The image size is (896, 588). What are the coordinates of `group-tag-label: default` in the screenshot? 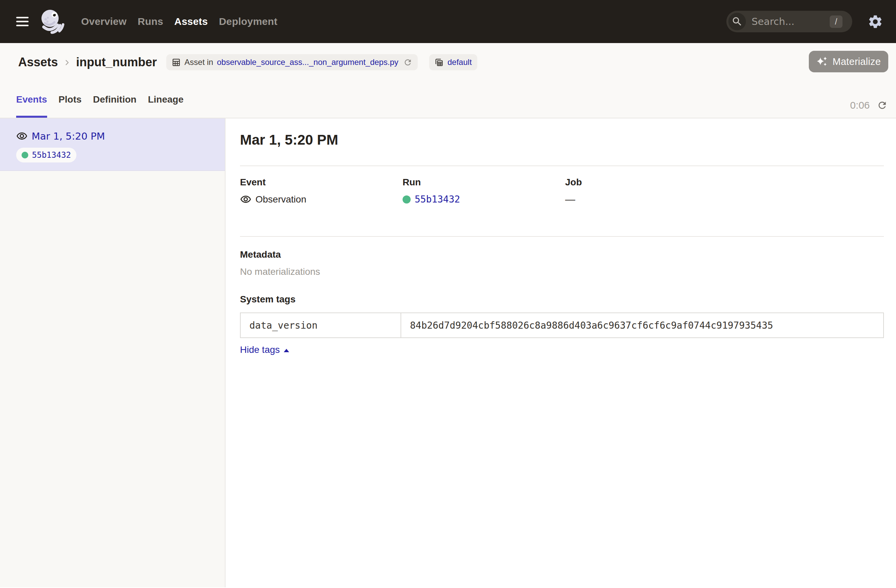 It's located at (459, 62).